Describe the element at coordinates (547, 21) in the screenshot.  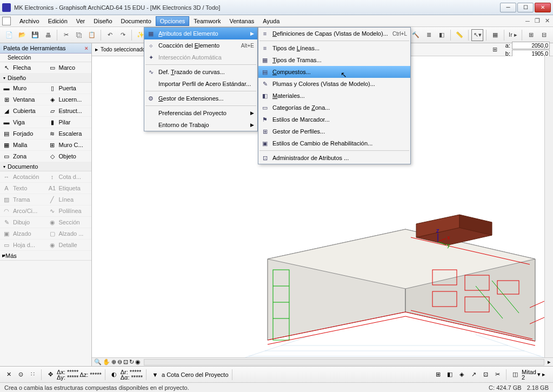
I see `mdi-close: ✕` at that location.